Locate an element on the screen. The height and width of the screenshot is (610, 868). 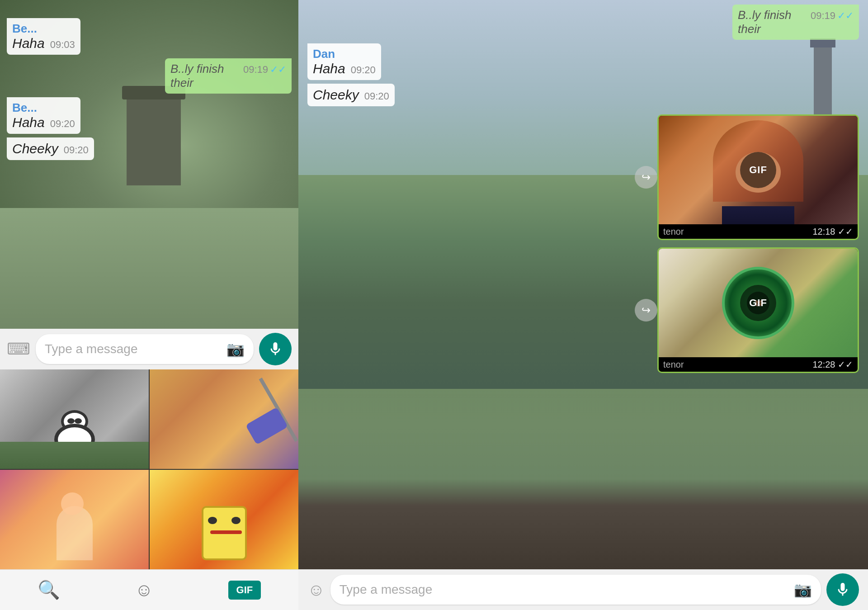
gif-label: GIF is located at coordinates (245, 590).